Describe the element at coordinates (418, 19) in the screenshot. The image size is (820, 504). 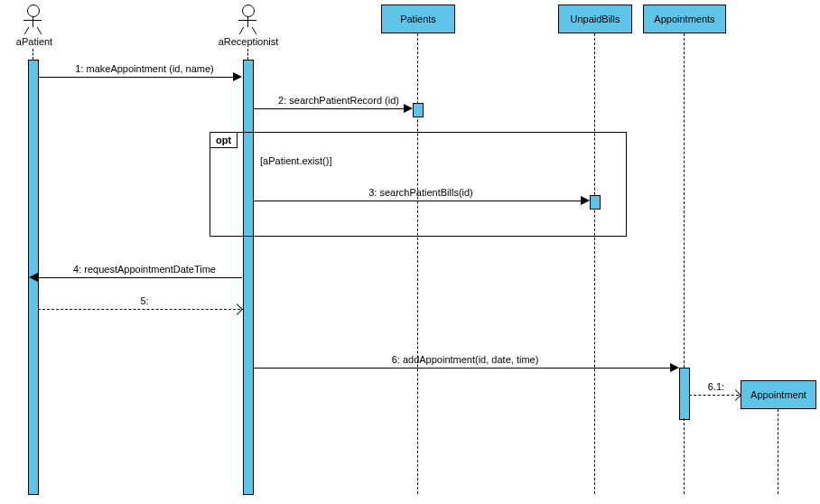
I see `object-patients: Patients` at that location.